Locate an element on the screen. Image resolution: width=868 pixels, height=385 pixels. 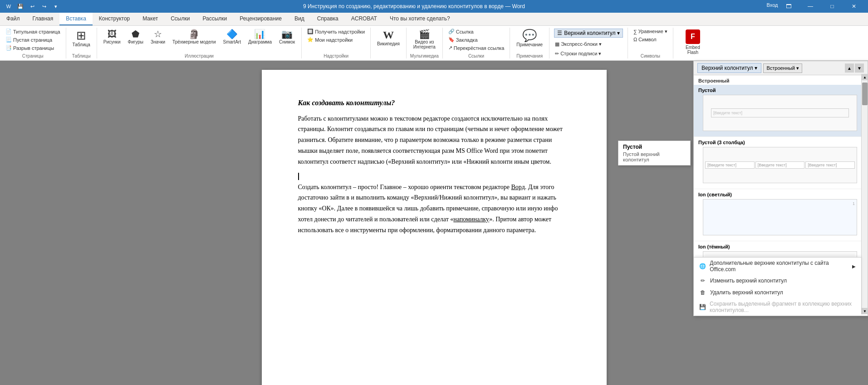
header-selector-row: ☰ Верхний колонтитул ▾ is located at coordinates (588, 33).